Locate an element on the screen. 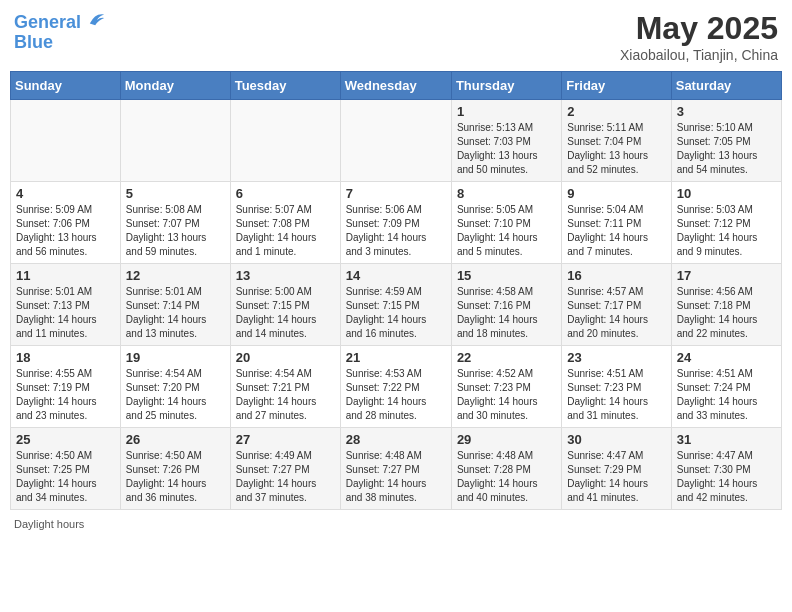  day-info: Sunrise: 5:09 AM Sunset: 7:06 PM Dayligh… is located at coordinates (66, 231).